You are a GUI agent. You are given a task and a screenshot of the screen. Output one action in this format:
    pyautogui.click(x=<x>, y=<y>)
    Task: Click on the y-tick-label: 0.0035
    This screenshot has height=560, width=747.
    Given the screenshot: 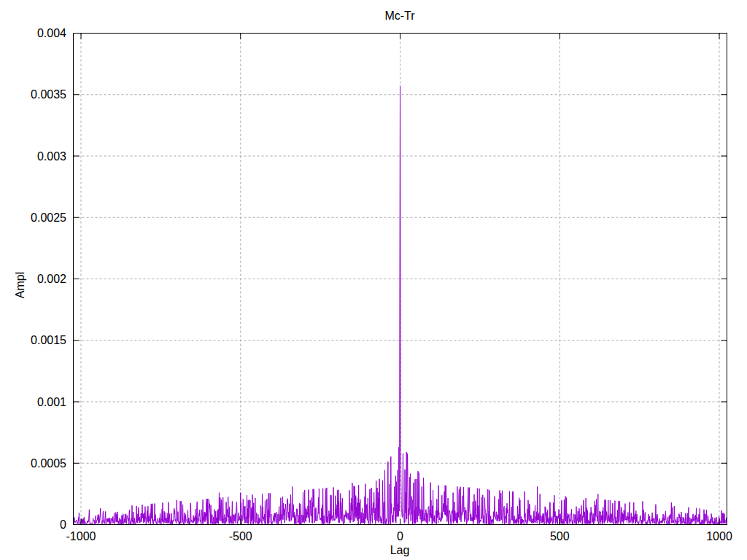 What is the action you would take?
    pyautogui.click(x=48, y=95)
    